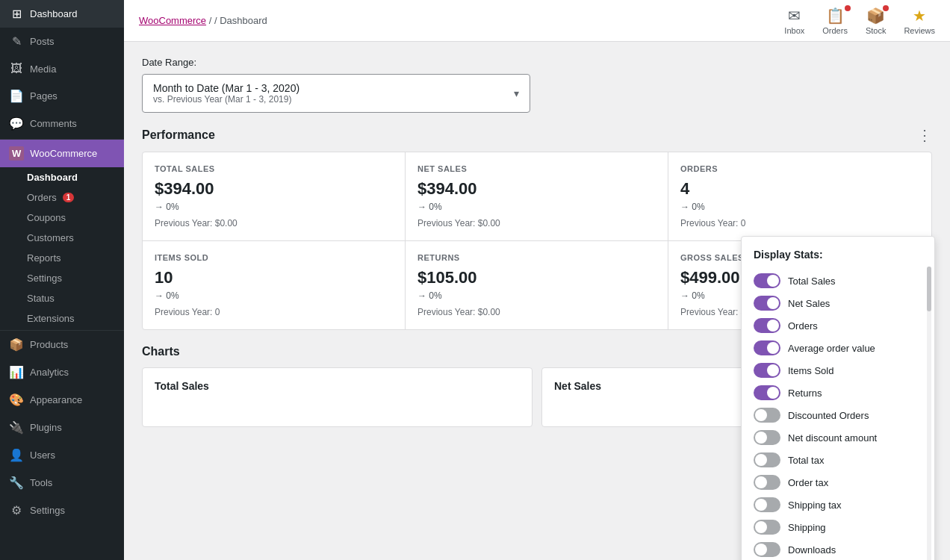 The width and height of the screenshot is (950, 560). I want to click on orders-badge: 1, so click(69, 197).